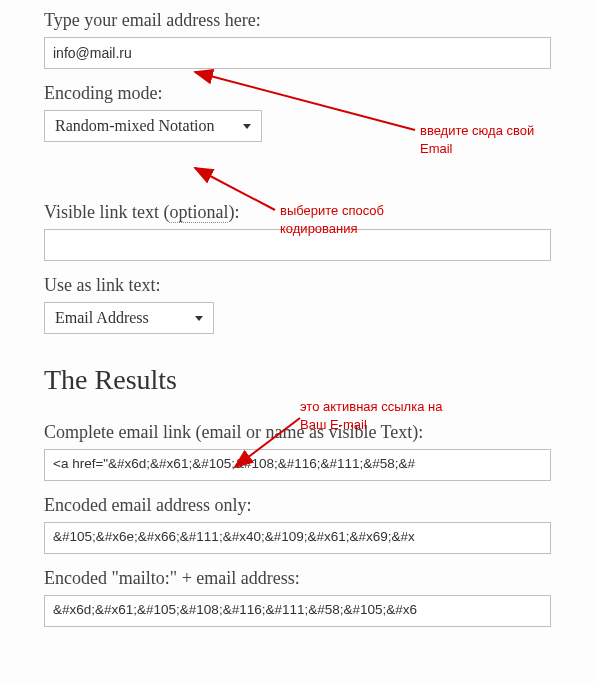  I want to click on encoded-only-output: &#105;&#x6e;&#x66;&#111;&#x40;&#109;&#x6…, so click(298, 538).